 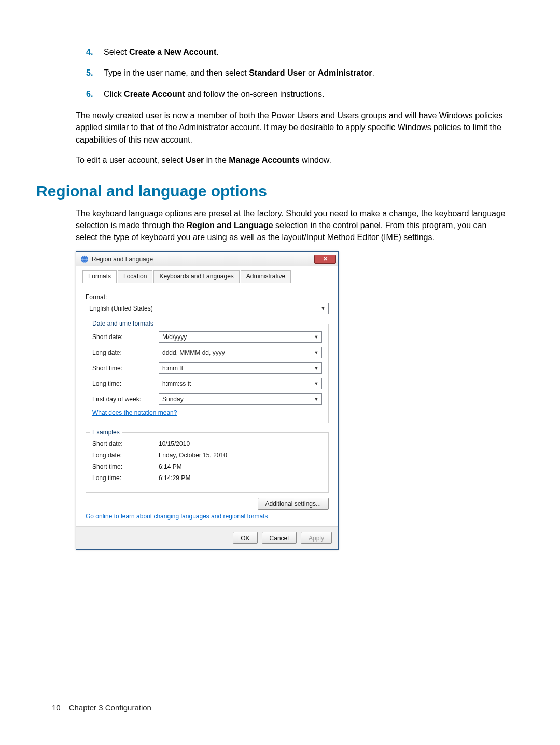 I want to click on examples-fieldset: Examples Short date:10/15/2010 Long date…, so click(x=207, y=462).